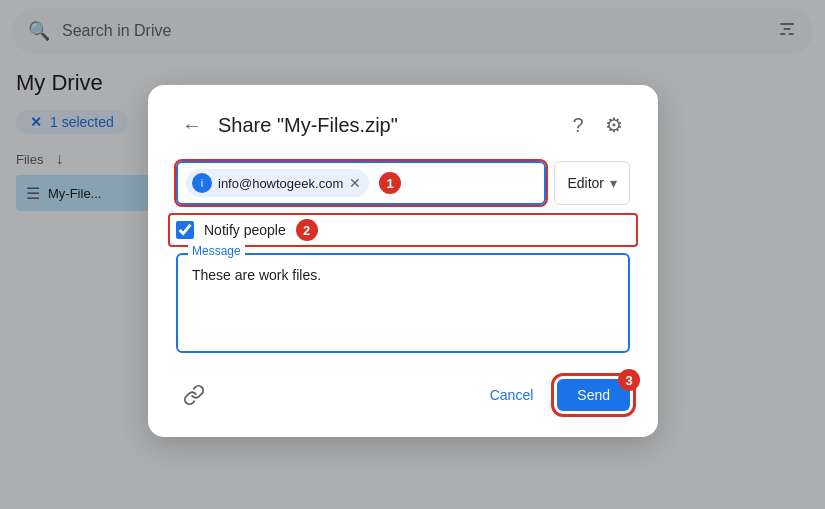 Image resolution: width=825 pixels, height=509 pixels. Describe the element at coordinates (202, 183) in the screenshot. I see `email-chip-avatar: i` at that location.